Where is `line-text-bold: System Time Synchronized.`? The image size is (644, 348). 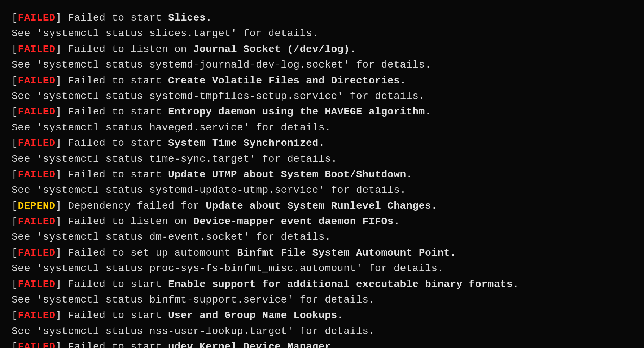
line-text-bold: System Time Synchronized. is located at coordinates (246, 143).